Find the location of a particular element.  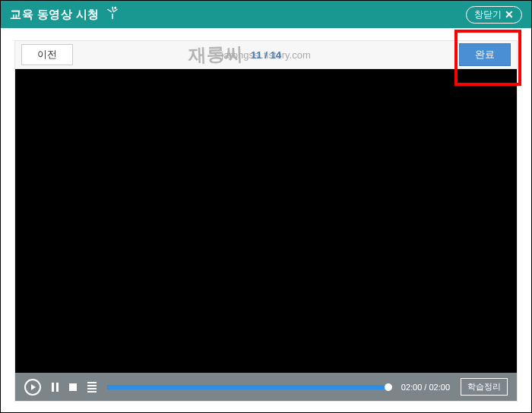

star-icon is located at coordinates (112, 14).